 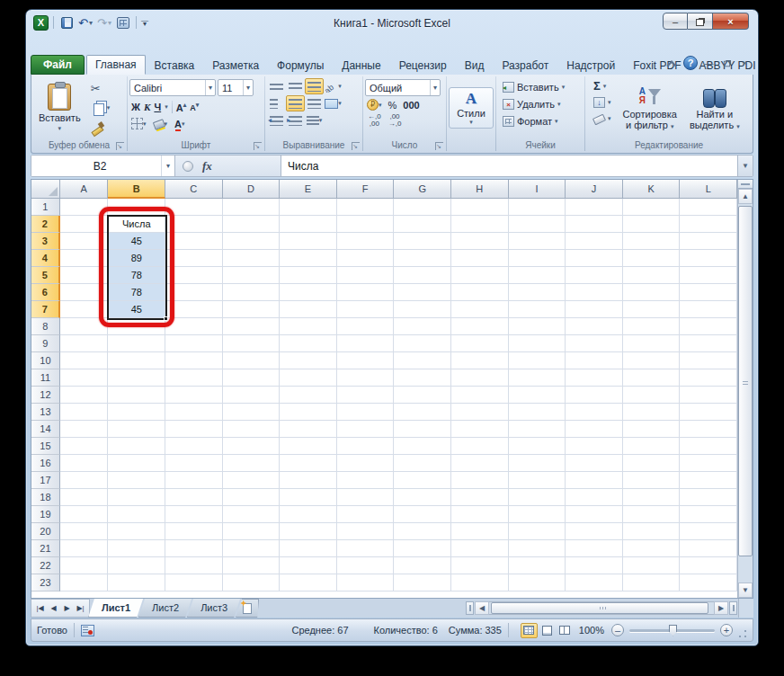 I want to click on cell-I12, so click(x=538, y=396).